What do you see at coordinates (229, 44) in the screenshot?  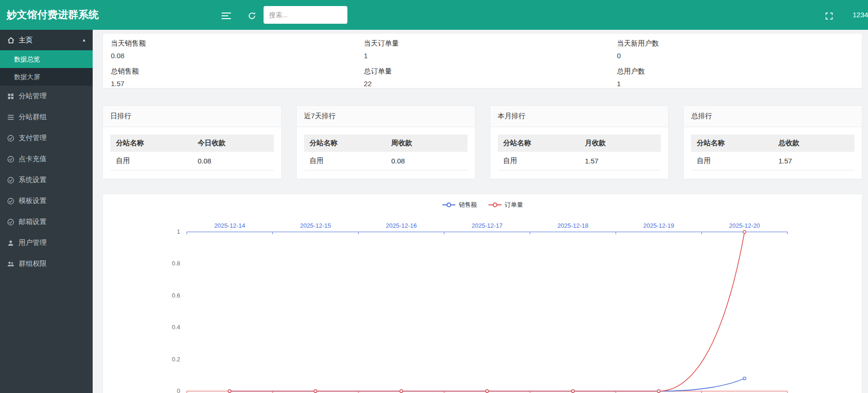 I see `stat-label: 当天销售额` at bounding box center [229, 44].